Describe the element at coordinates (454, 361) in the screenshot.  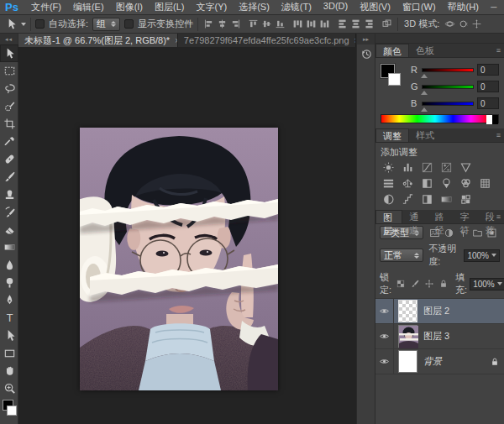
I see `layer-name: 背景` at that location.